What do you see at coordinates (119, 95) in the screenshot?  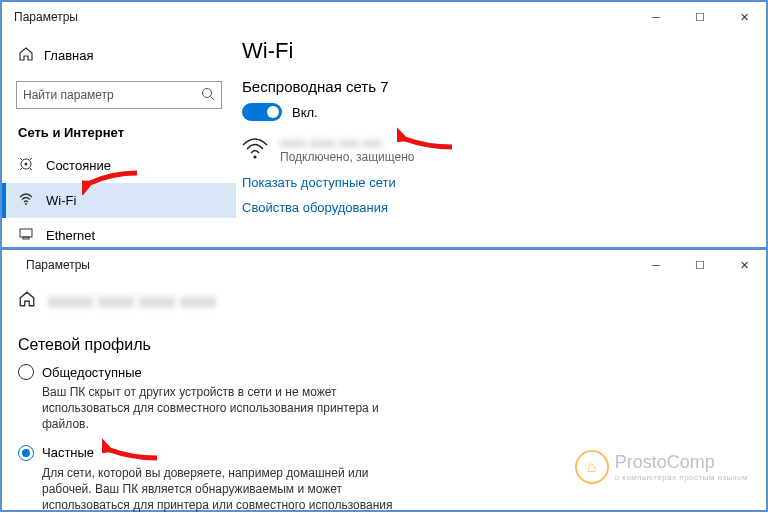 I see `search-input: Найти параметр` at bounding box center [119, 95].